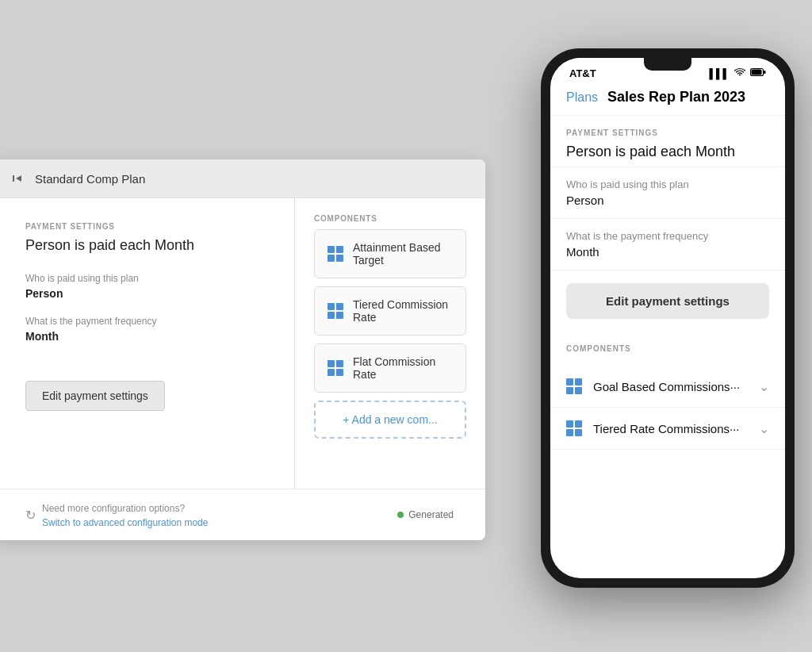 The image size is (812, 652). Describe the element at coordinates (653, 428) in the screenshot. I see `phone-component-left-2: Tiered Rate Commissions···` at that location.